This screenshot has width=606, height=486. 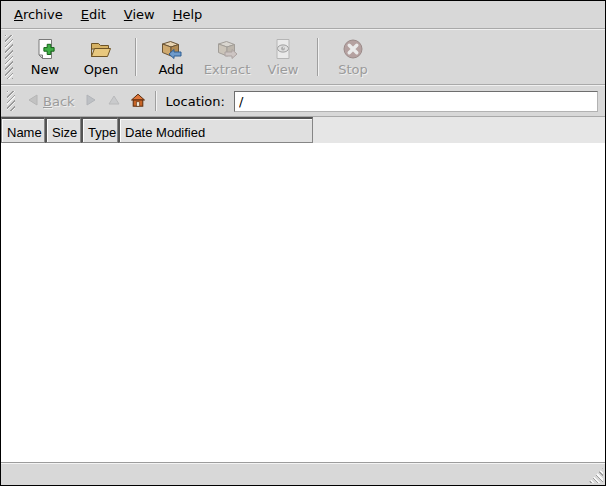 What do you see at coordinates (283, 57) in the screenshot?
I see `view-button: View` at bounding box center [283, 57].